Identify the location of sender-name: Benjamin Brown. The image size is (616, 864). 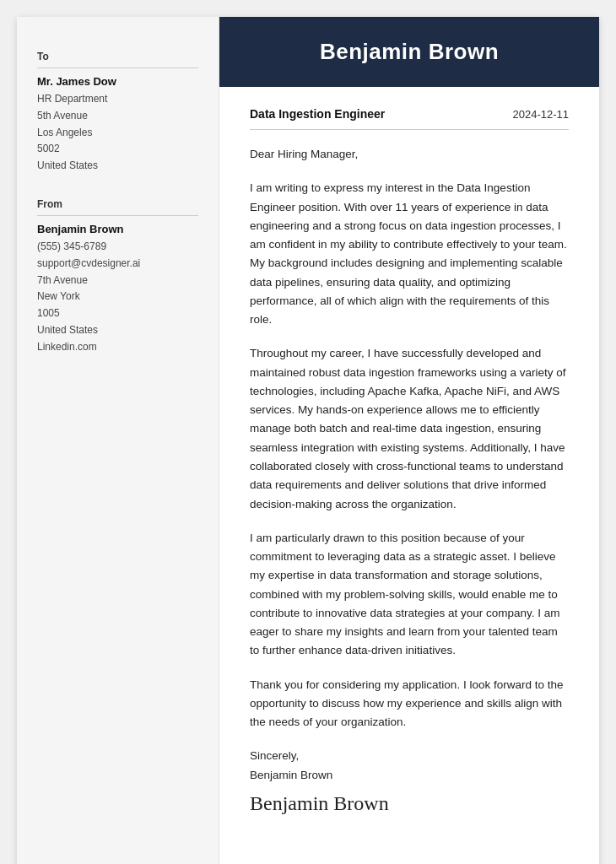
(118, 230).